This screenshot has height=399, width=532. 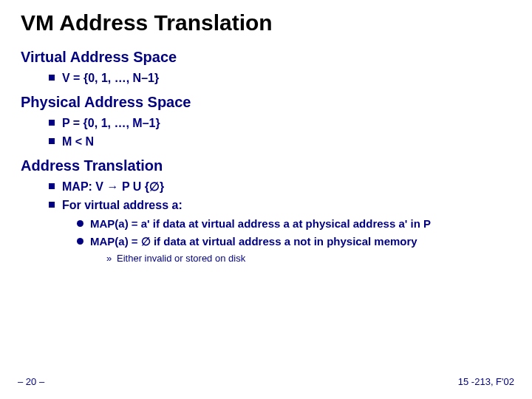 What do you see at coordinates (309, 259) in the screenshot?
I see `list-item: Either invalid or stored on disk` at bounding box center [309, 259].